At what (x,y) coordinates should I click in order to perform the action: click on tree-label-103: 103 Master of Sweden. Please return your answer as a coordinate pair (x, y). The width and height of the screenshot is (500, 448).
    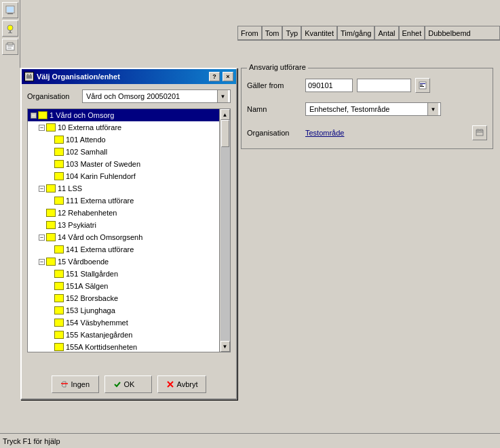
    Looking at the image, I should click on (103, 164).